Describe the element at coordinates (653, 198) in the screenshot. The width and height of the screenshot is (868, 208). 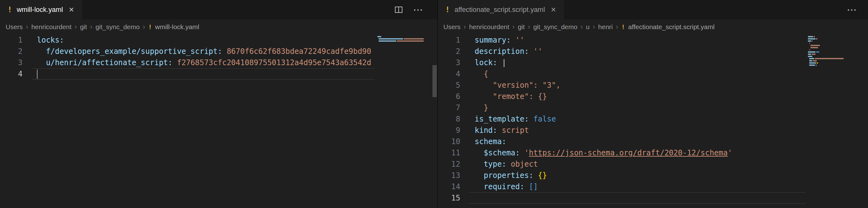
I see `code-line: 15` at that location.